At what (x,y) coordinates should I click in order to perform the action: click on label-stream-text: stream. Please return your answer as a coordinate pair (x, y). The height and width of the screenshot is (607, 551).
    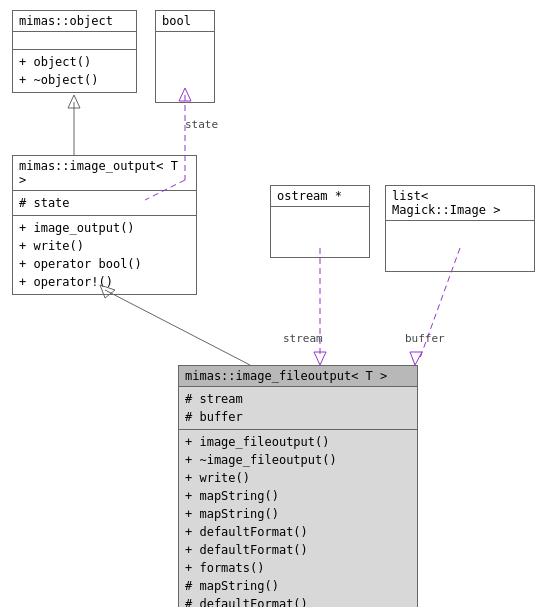
    Looking at the image, I should click on (303, 338).